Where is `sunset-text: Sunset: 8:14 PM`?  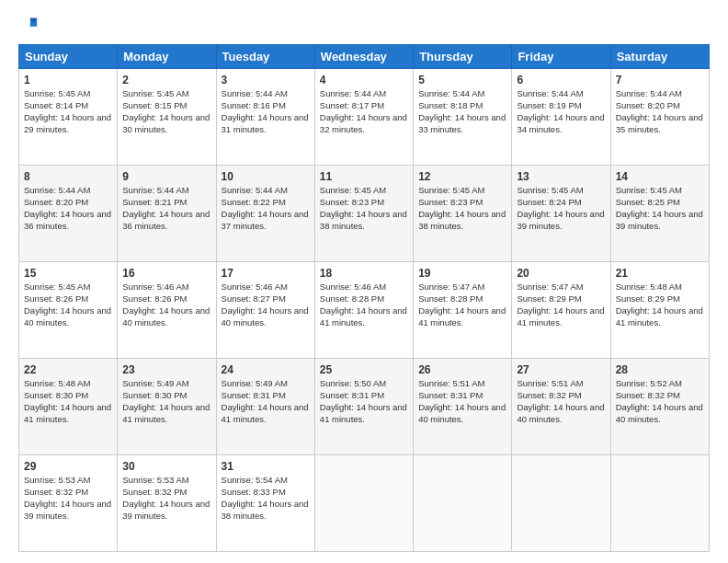 sunset-text: Sunset: 8:14 PM is located at coordinates (56, 105).